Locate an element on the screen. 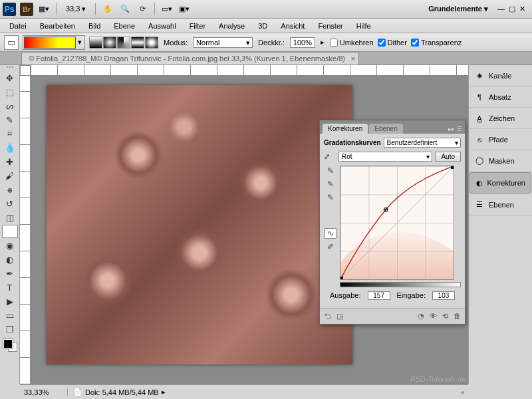  panel-absatz: ¶Absatz is located at coordinates (500, 97).